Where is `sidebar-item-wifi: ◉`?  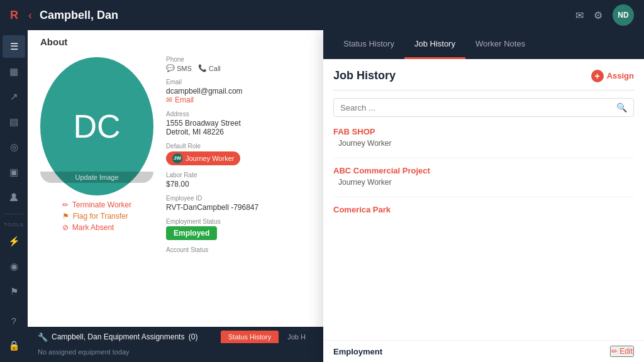 sidebar-item-wifi: ◉ is located at coordinates (14, 266).